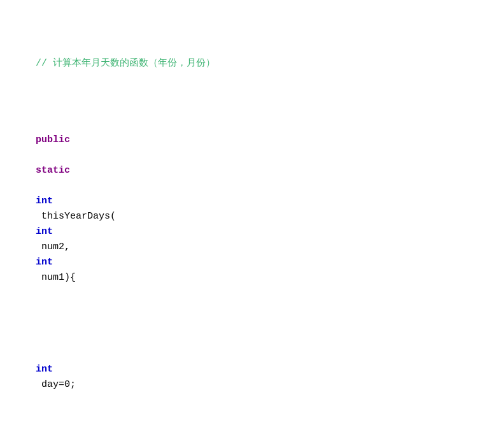  What do you see at coordinates (125, 64) in the screenshot?
I see `comment-1: // 计算本年月天数的函数（年份，月份）` at bounding box center [125, 64].